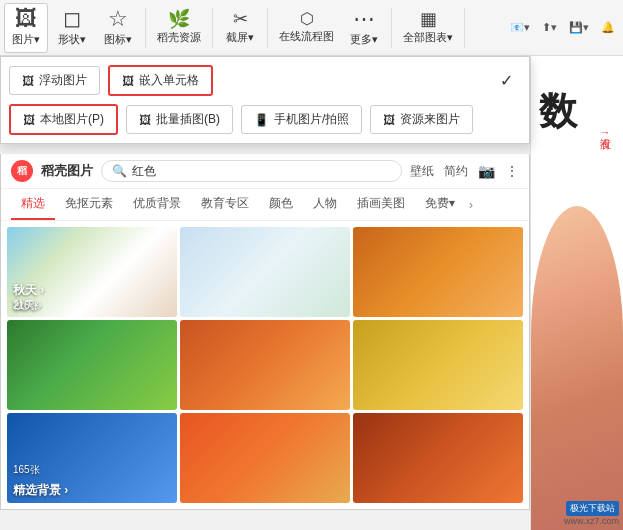 The image size is (623, 530). What do you see at coordinates (312, 28) in the screenshot?
I see `main-toolbar: 🖼 图片▾ ◻ 形状▾ ☆ 图标▾ 🌿 稻壳资源 ✂ 截屏▾ ⬡ 在线流程图 ⋯` at bounding box center [312, 28].